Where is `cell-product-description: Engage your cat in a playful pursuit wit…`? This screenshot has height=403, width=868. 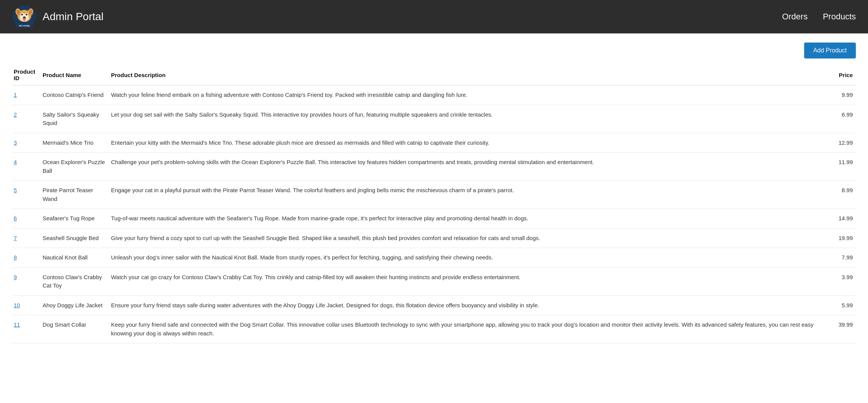
cell-product-description: Engage your cat in a playful pursuit wit… is located at coordinates (468, 195).